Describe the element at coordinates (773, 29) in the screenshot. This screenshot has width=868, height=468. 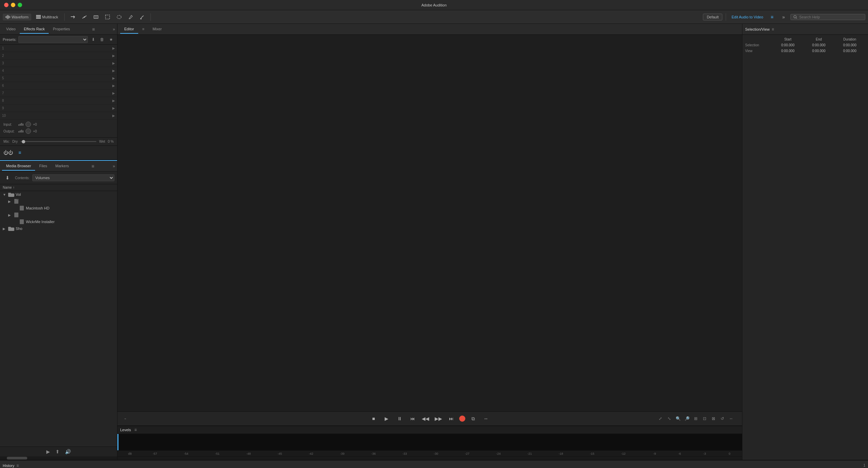
I see `selection-view-menu-icon: ≡` at that location.